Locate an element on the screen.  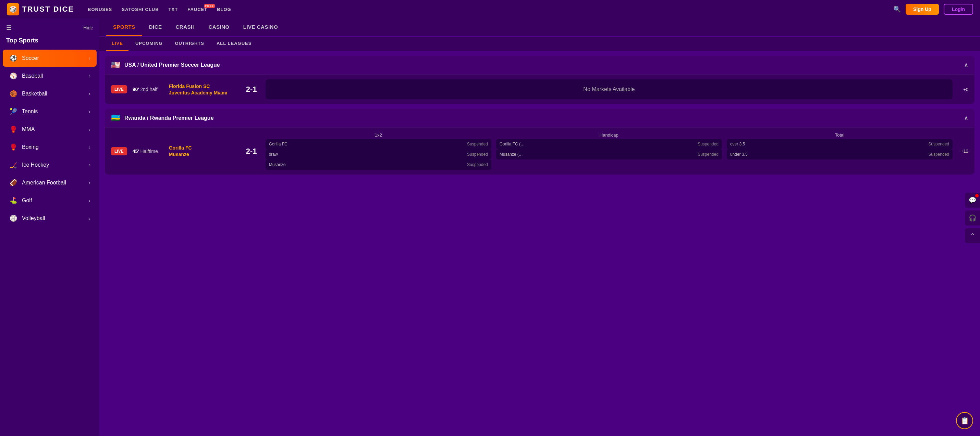
odds-team: over 3.5 is located at coordinates (737, 144).